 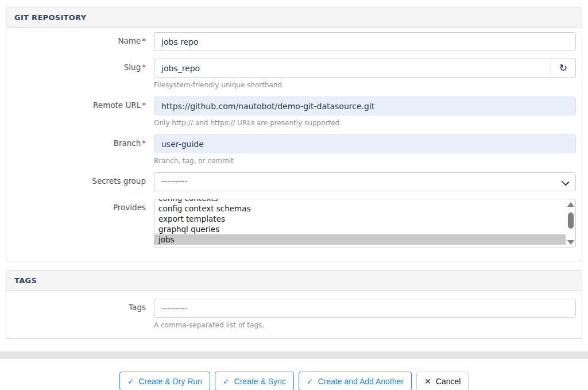 I want to click on bottom-divider-band, so click(x=294, y=355).